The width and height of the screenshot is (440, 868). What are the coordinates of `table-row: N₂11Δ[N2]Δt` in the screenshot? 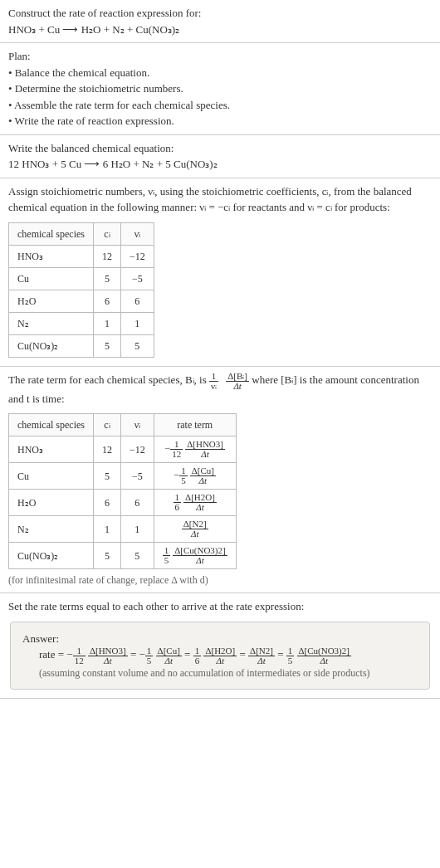 It's located at (123, 529).